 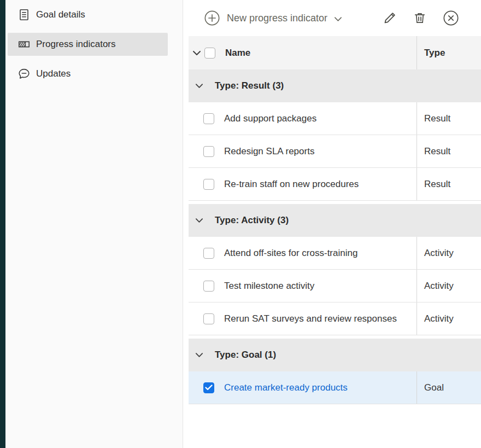 What do you see at coordinates (303, 286) in the screenshot?
I see `name-cell: Test milestone activity` at bounding box center [303, 286].